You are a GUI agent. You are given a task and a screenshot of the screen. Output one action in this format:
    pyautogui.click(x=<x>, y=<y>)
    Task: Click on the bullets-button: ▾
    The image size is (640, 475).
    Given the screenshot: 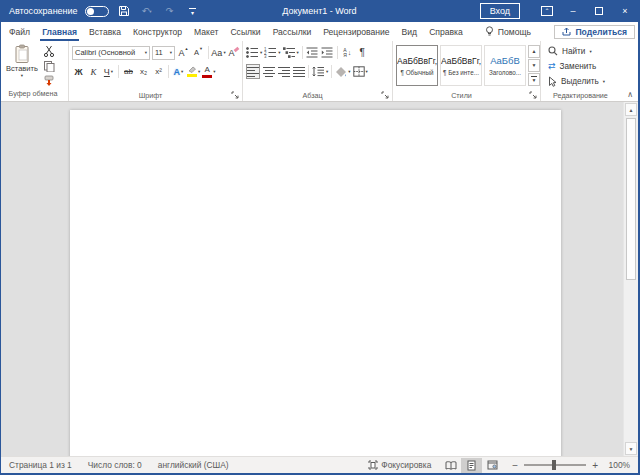 What is the action you would take?
    pyautogui.click(x=254, y=52)
    